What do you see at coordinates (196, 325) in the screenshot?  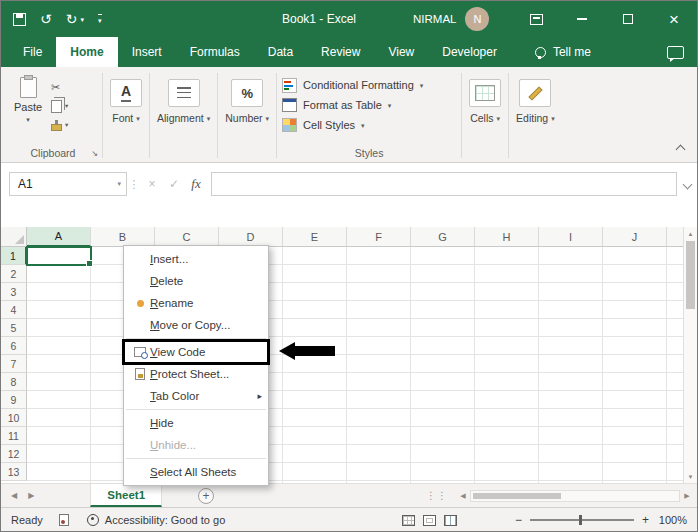 I see `menu-item-move-or-copy: Move or Copy...` at bounding box center [196, 325].